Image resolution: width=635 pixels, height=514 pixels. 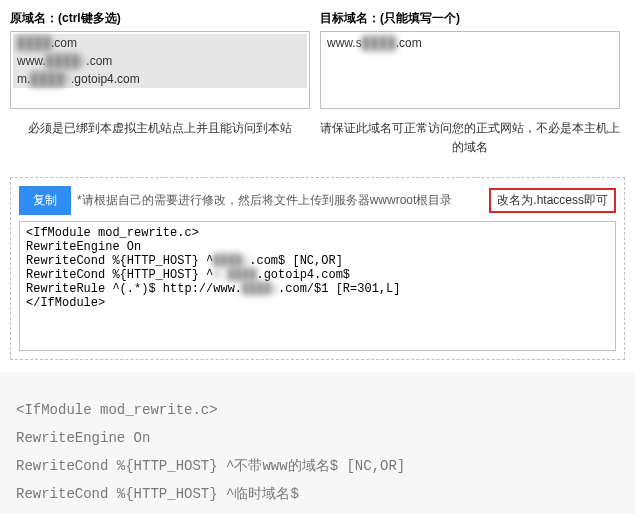 I want to click on target-domain-hint: 请保证此域名可正常访问您的正式网站，不必是本主机上的域名, so click(x=470, y=138).